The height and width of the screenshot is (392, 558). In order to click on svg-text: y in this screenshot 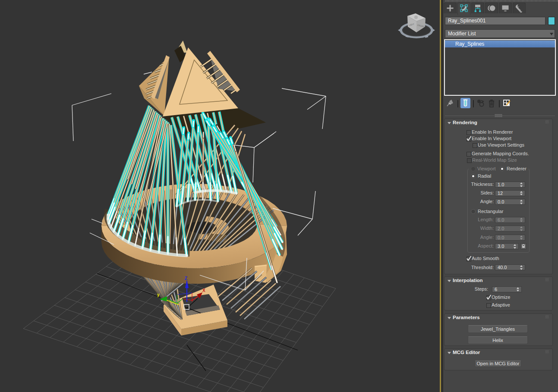, I will do `click(158, 295)`.